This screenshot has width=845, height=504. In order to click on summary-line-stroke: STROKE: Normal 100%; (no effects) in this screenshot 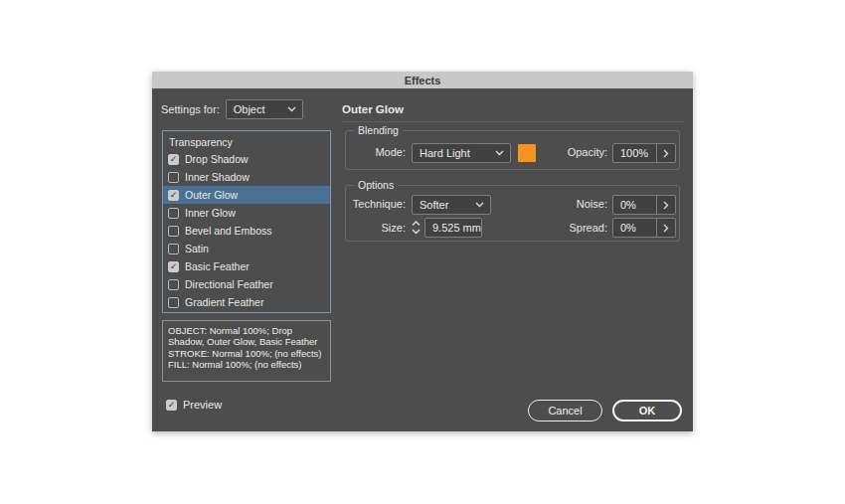, I will do `click(247, 354)`.